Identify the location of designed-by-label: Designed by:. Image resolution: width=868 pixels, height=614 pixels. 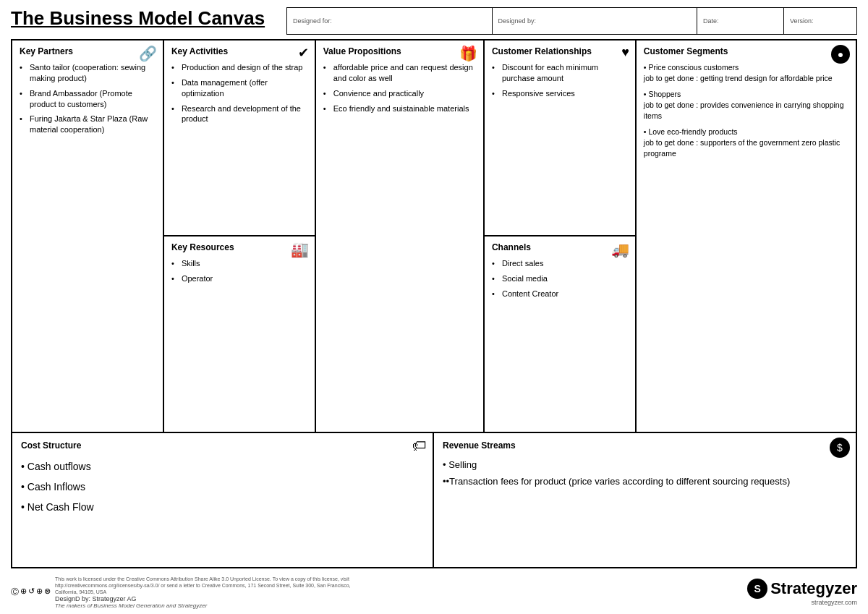
(595, 21).